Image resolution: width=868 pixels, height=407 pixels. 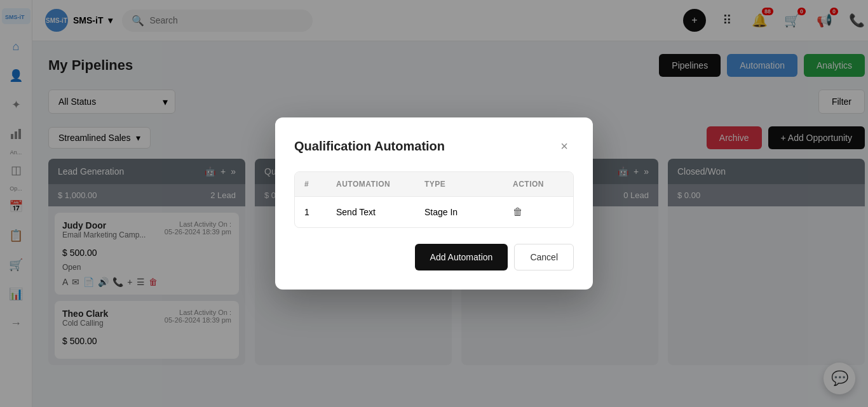 I want to click on modal-title: Qualification Automation, so click(x=370, y=146).